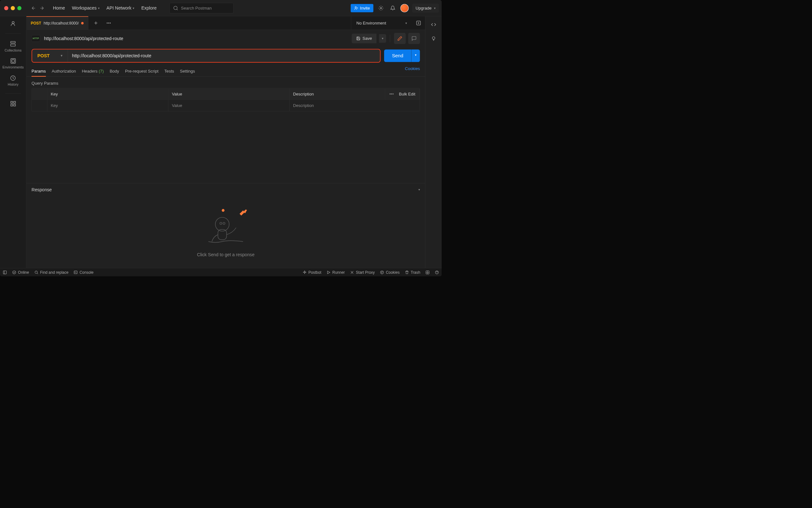  I want to click on response-header: Response ▾, so click(226, 189).